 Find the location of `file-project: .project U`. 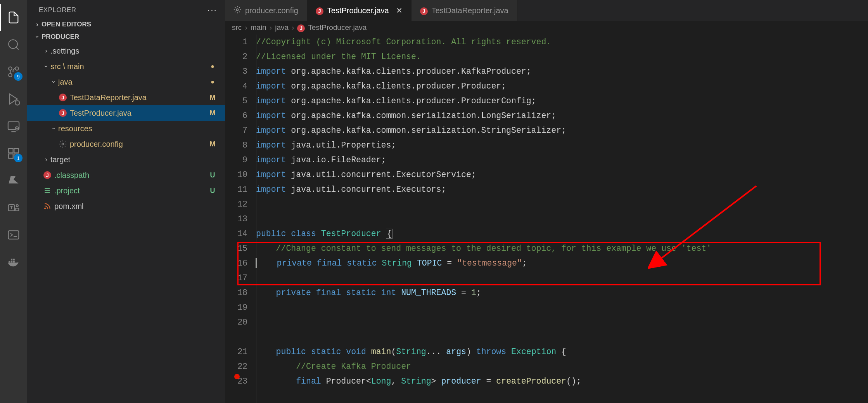

file-project: .project U is located at coordinates (126, 191).